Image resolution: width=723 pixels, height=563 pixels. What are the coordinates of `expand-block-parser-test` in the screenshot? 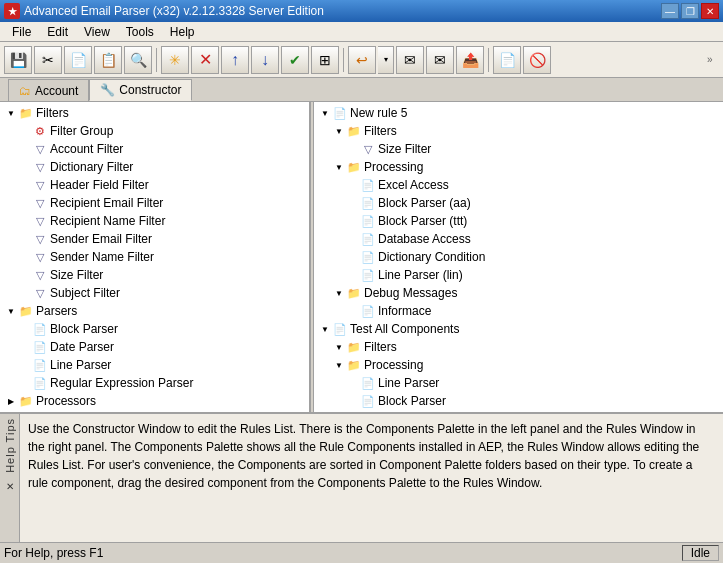 It's located at (353, 401).